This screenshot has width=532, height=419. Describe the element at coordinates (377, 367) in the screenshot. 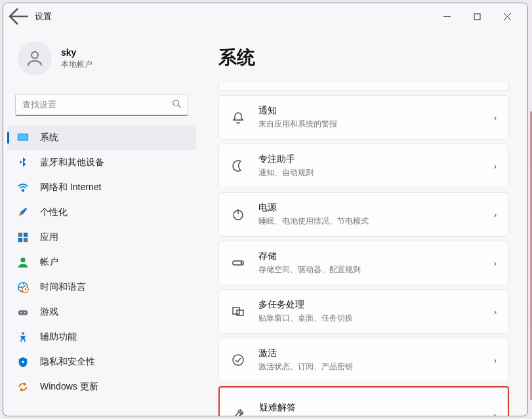

I see `card-sub: 激活状态、订阅、产品密钥` at that location.